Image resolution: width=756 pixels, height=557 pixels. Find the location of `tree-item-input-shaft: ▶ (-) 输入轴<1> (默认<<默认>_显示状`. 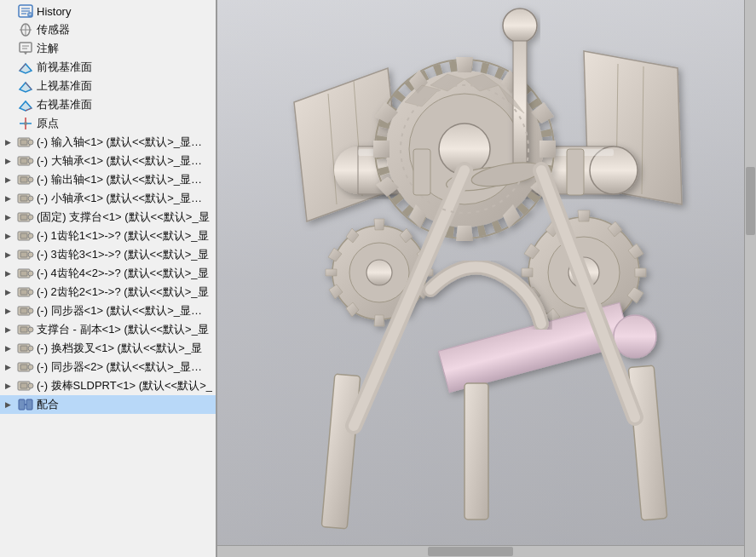

tree-item-input-shaft: ▶ (-) 输入轴<1> (默认<<默认>_显示状 is located at coordinates (107, 142).